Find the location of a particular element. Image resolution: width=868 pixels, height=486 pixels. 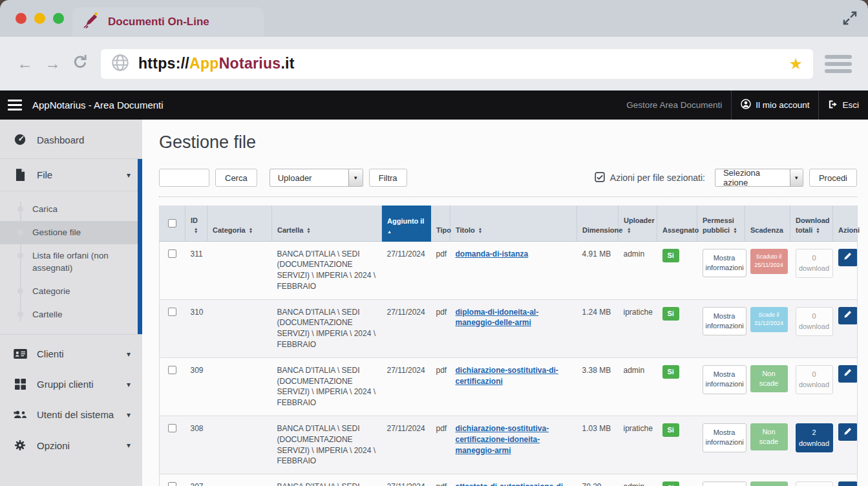

account-menu-item: Il mio account is located at coordinates (775, 105).